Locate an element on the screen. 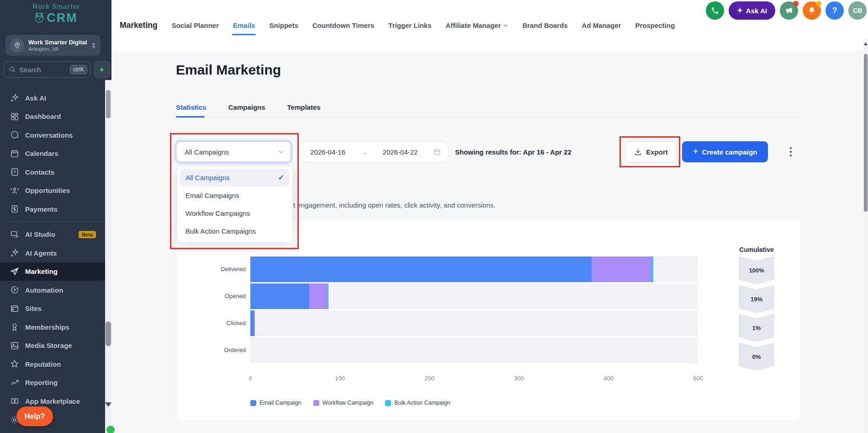 The image size is (868, 433). chart-row-opened: Opened is located at coordinates (445, 296).